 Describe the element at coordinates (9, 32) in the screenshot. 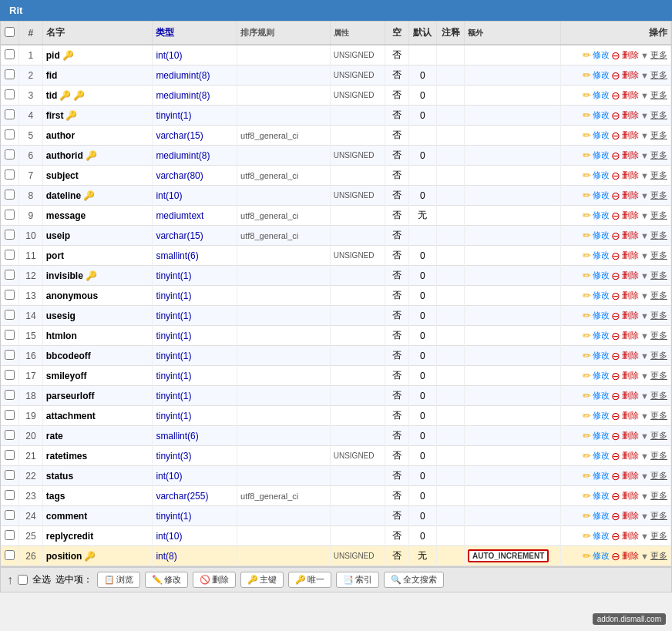

I see `select-all-checkbox` at that location.